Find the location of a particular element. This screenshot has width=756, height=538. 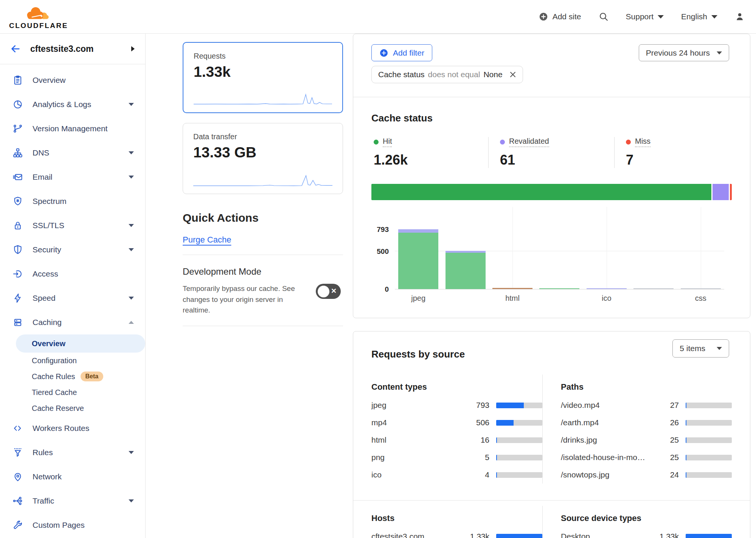

sidebar-item: Workers Routes is located at coordinates (73, 428).